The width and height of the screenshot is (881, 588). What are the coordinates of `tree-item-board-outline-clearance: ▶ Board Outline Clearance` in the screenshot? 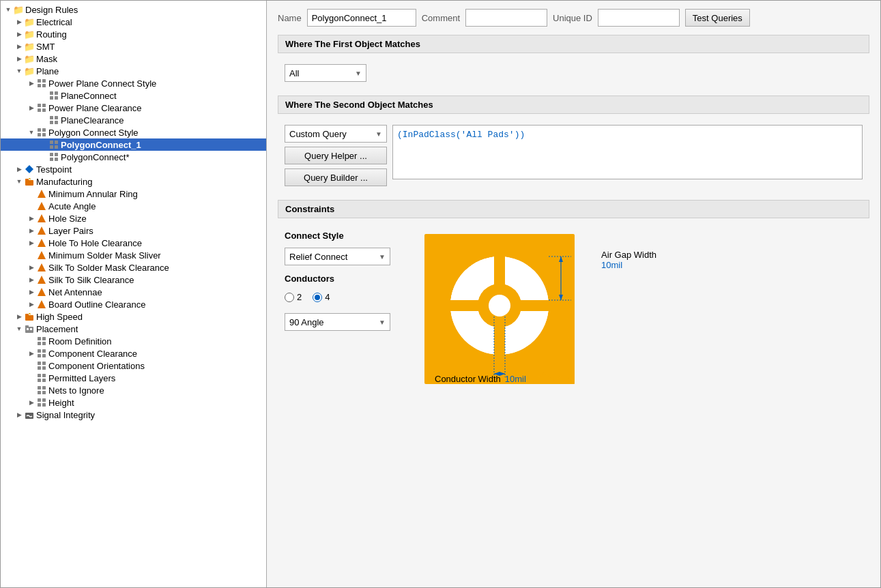 It's located at (134, 304).